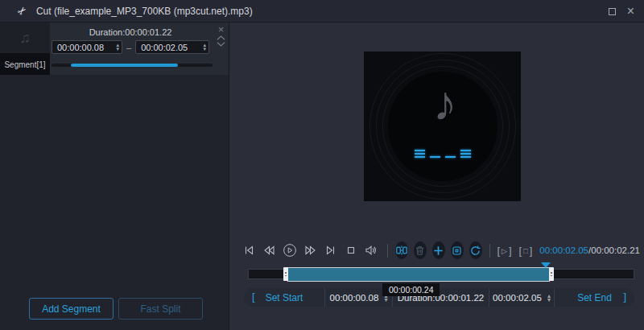 The height and width of the screenshot is (330, 644). Describe the element at coordinates (445, 103) in the screenshot. I see `music-note-icon: ♪` at that location.